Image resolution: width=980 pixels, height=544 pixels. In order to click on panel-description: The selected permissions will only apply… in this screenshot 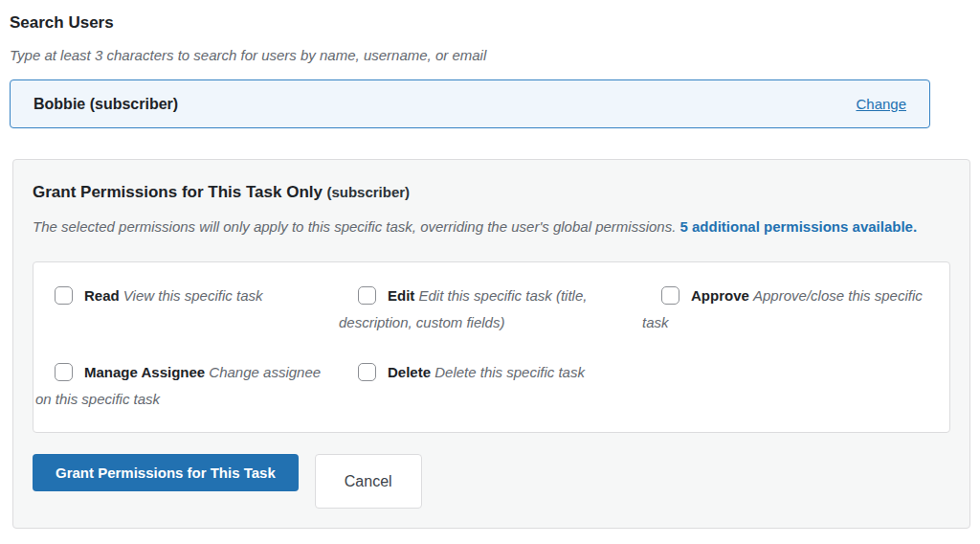, I will do `click(490, 227)`.